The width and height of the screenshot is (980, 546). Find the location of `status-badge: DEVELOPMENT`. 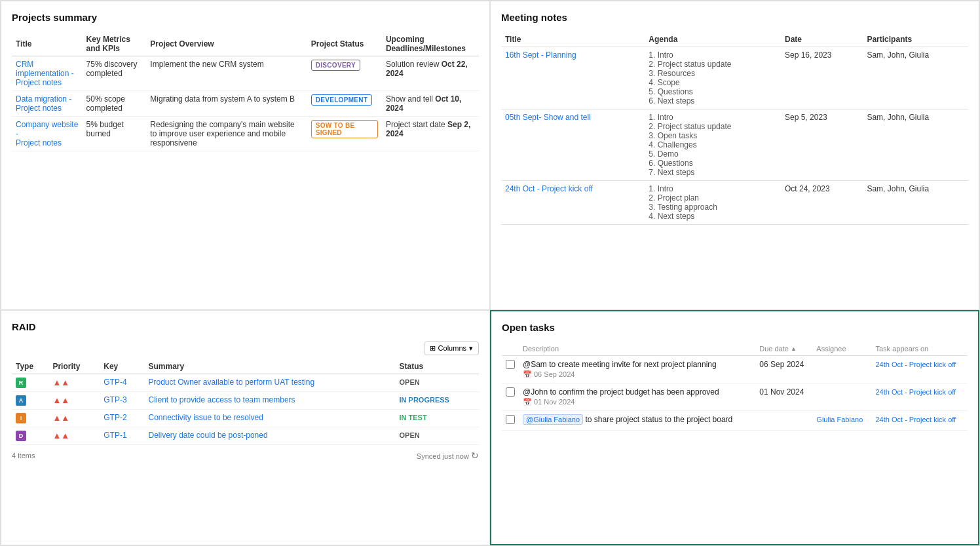

status-badge: DEVELOPMENT is located at coordinates (342, 100).